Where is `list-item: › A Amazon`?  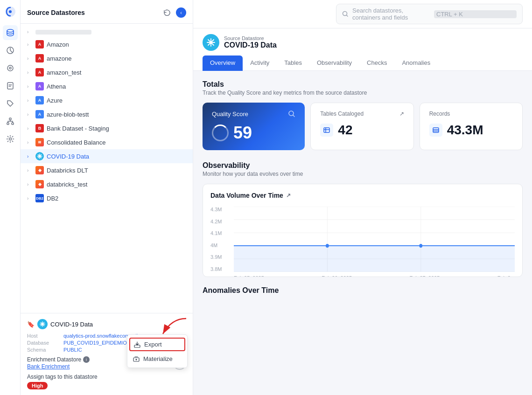 list-item: › A Amazon is located at coordinates (106, 44).